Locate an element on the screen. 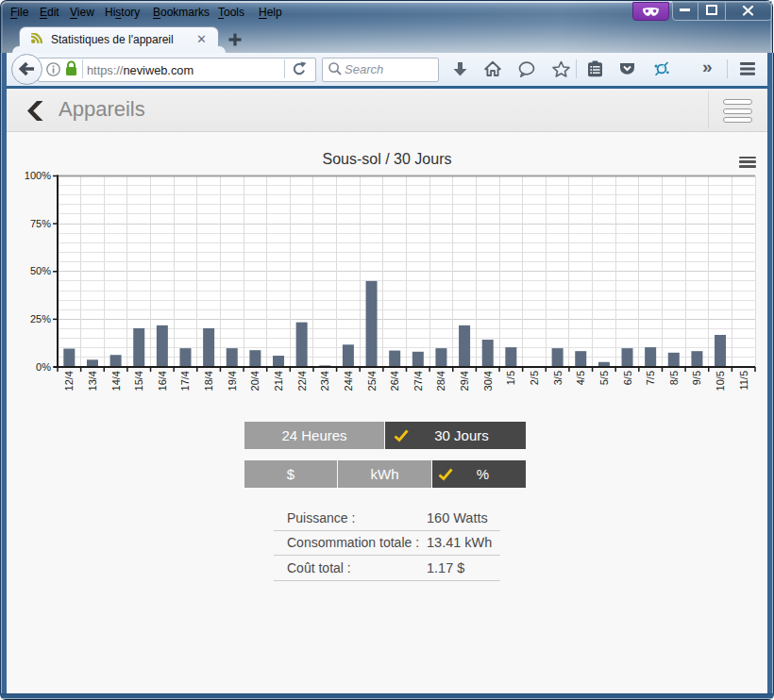 The height and width of the screenshot is (700, 774). svg-text: 30/4 is located at coordinates (488, 381).